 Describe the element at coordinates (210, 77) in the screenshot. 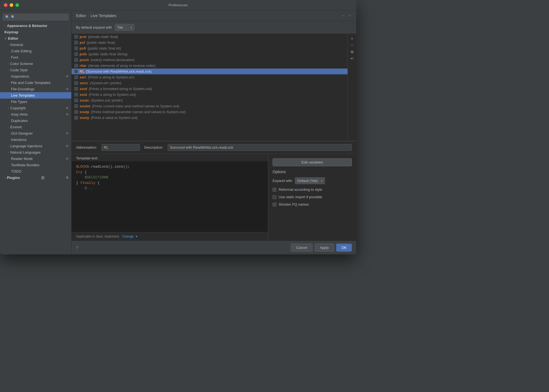

I see `template-row: serr (Prints a string to System.err)` at that location.